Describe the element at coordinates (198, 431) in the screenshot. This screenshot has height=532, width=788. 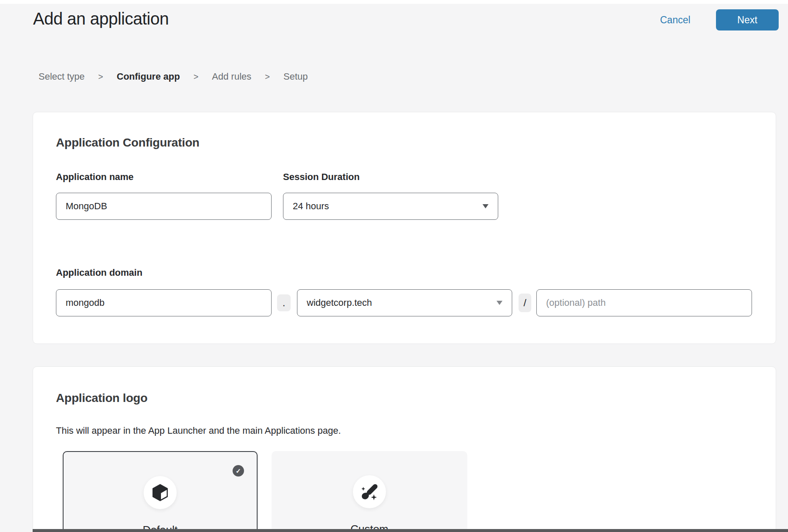
I see `logo-card-description: This will appear in the App Launcher and…` at that location.